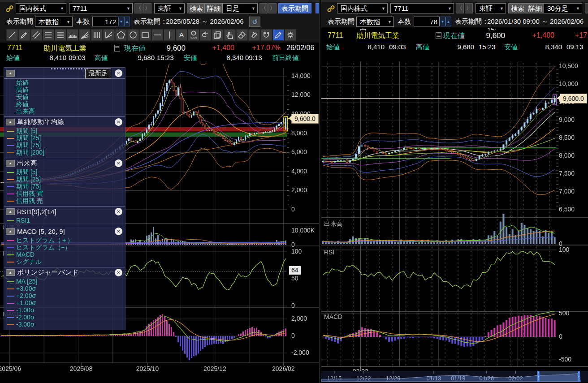 The height and width of the screenshot is (383, 588). Describe the element at coordinates (65, 254) in the screenshot. I see `legend-item: MACD` at that location.